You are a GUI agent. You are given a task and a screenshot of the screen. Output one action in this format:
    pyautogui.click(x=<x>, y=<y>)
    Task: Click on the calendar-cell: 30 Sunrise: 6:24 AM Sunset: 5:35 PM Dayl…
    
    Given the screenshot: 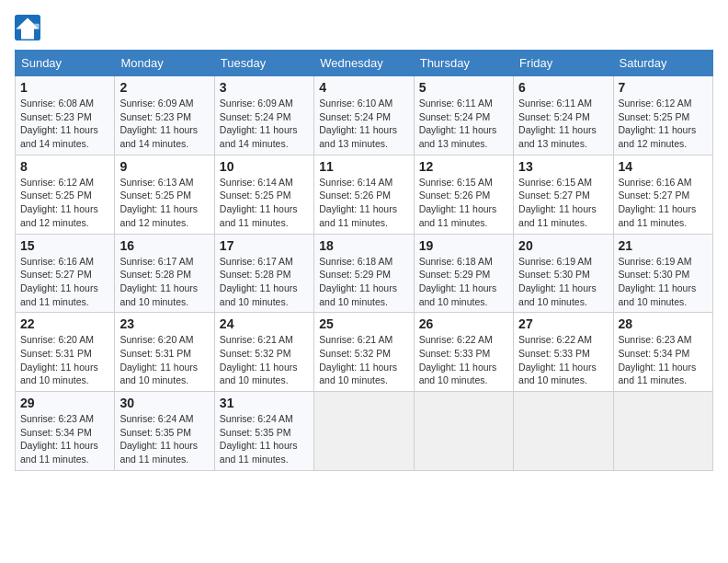 What is the action you would take?
    pyautogui.click(x=165, y=431)
    